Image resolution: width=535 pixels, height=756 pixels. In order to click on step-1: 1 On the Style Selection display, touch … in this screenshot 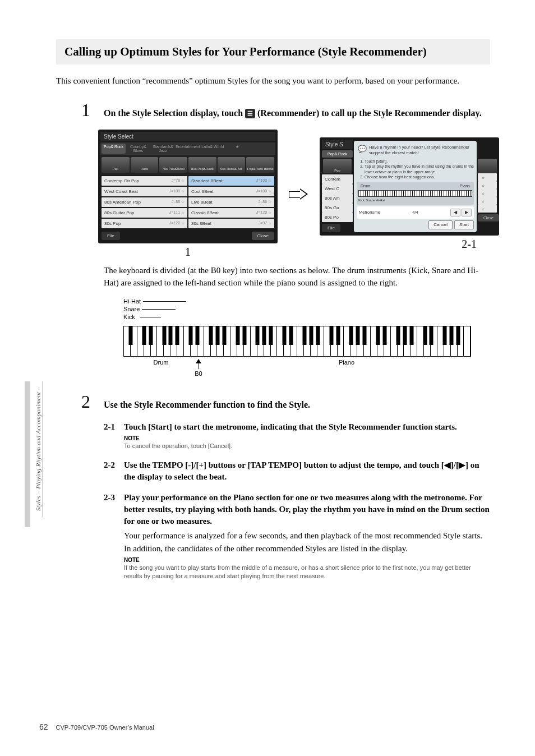, I will do `click(286, 111)`.